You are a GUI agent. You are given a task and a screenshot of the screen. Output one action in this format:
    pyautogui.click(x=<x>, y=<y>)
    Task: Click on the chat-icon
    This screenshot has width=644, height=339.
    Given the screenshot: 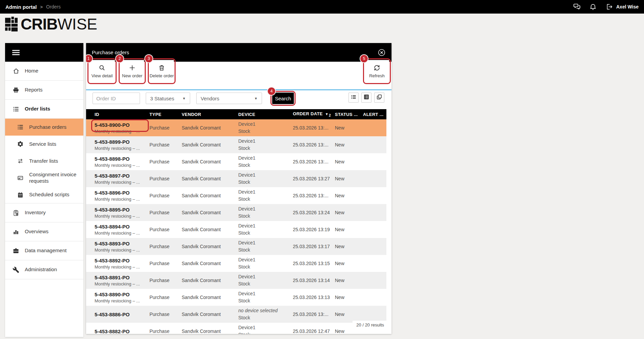 What is the action you would take?
    pyautogui.click(x=577, y=7)
    